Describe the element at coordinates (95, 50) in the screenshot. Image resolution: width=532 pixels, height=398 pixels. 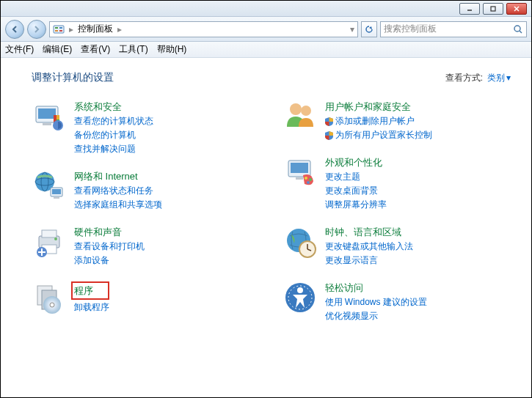
I see `menu-view: 查看(V)` at that location.